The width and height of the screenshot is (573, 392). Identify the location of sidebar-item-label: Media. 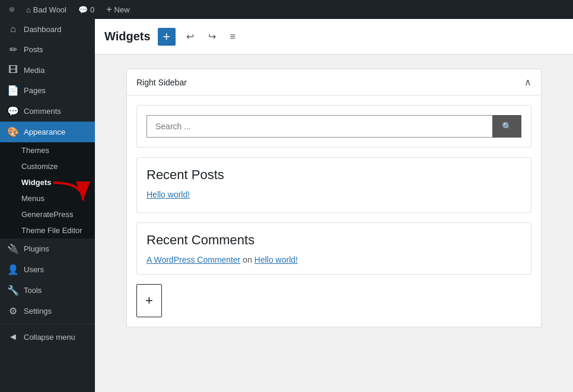
(34, 70).